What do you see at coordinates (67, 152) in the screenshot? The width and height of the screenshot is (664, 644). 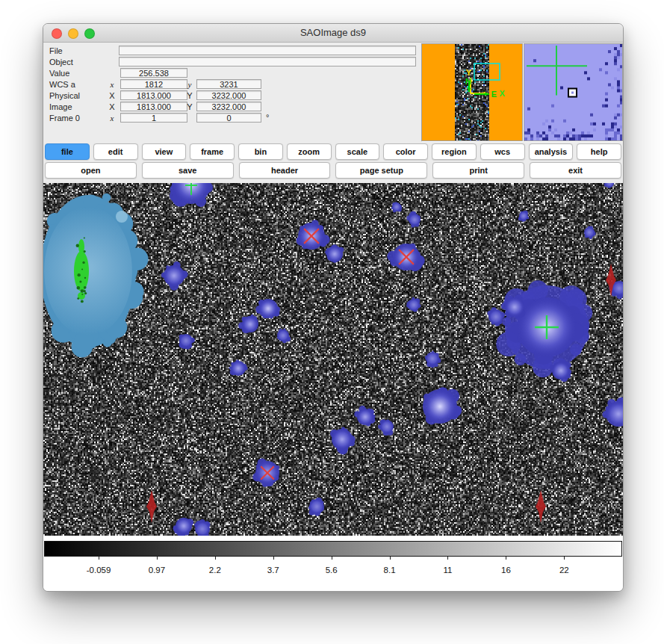 I see `menu-file: file` at bounding box center [67, 152].